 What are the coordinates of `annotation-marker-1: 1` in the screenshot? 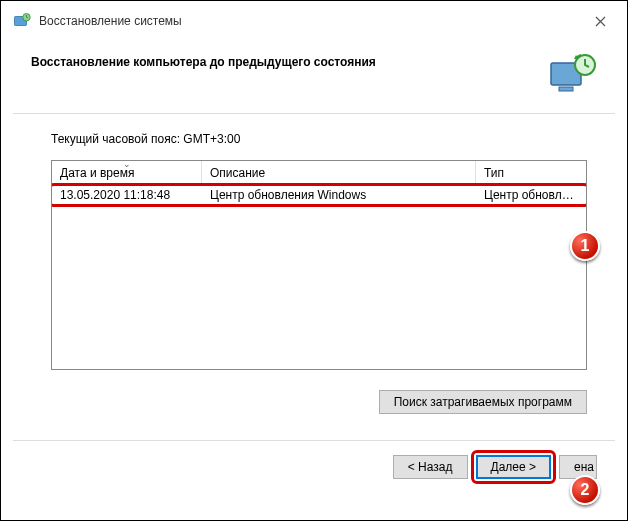 It's located at (585, 246).